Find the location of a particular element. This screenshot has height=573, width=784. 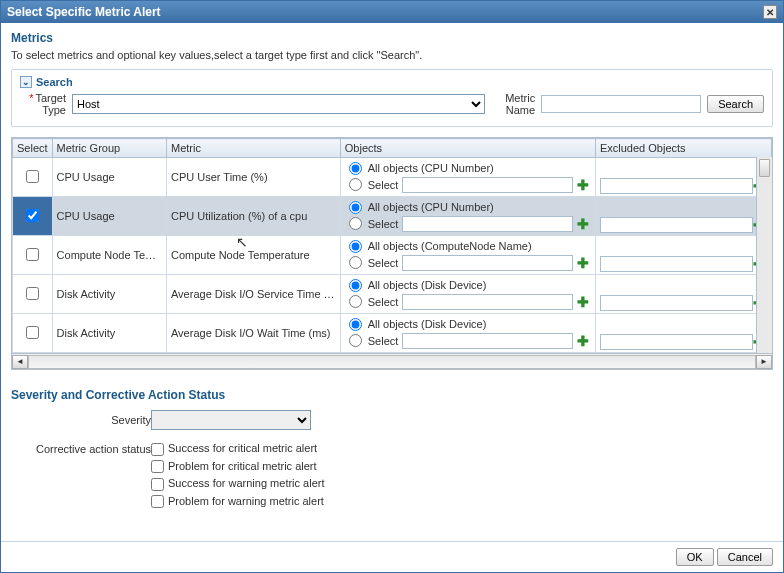

metric-name-input is located at coordinates (621, 104).